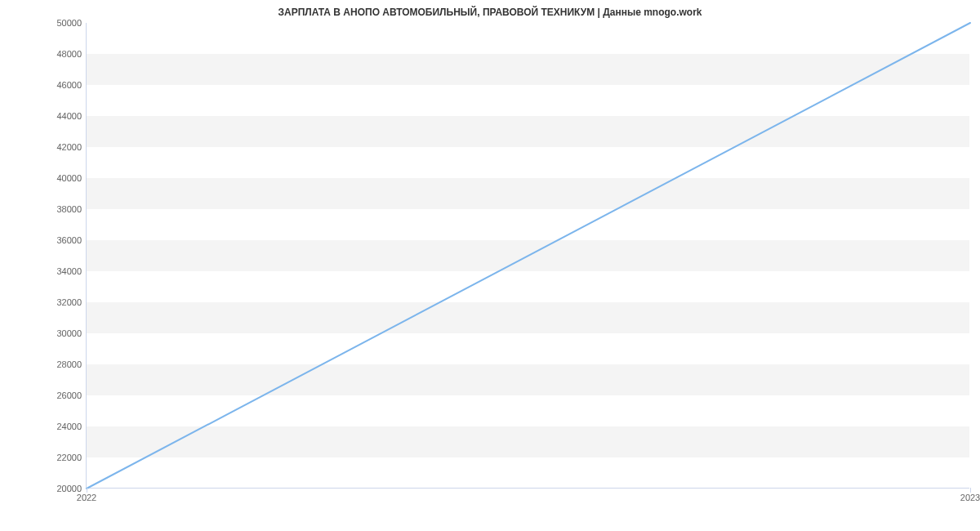 The image size is (980, 531). Describe the element at coordinates (72, 54) in the screenshot. I see `y-tick-label: 48000` at that location.